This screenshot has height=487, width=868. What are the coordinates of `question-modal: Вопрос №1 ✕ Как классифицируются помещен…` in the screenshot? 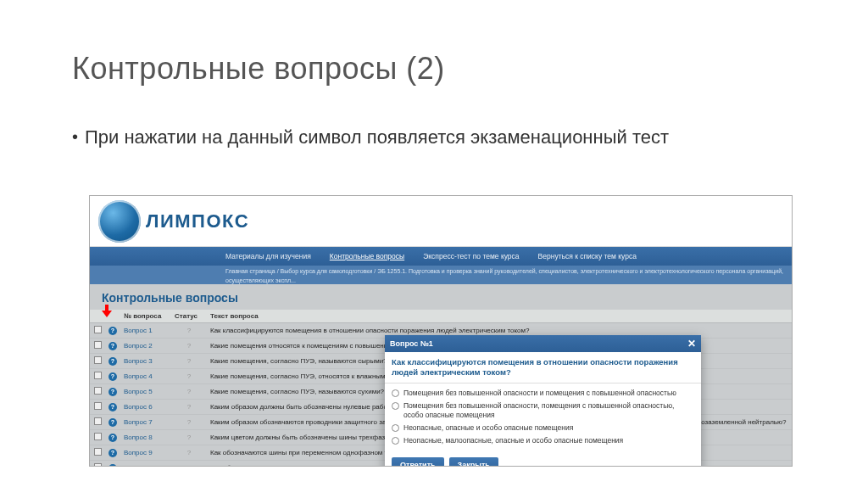 It's located at (542, 400).